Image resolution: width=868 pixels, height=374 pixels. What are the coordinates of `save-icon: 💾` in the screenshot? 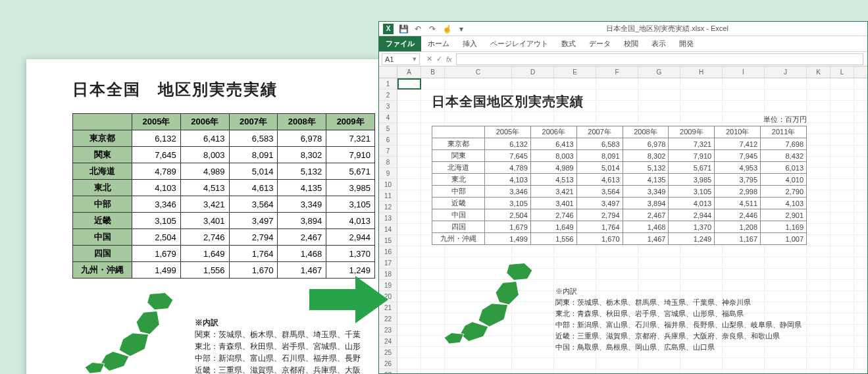 It's located at (403, 29).